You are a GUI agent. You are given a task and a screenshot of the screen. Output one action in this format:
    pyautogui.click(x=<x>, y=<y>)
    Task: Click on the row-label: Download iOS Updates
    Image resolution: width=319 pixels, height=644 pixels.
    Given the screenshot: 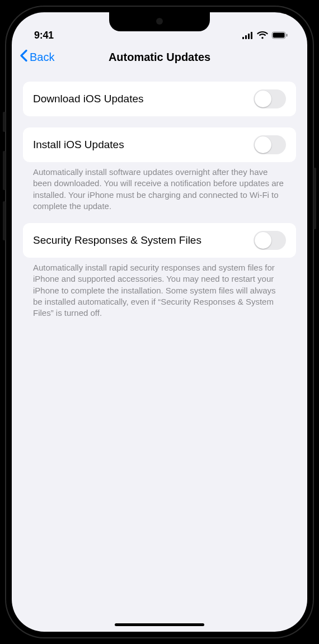 What is the action you would take?
    pyautogui.click(x=88, y=99)
    